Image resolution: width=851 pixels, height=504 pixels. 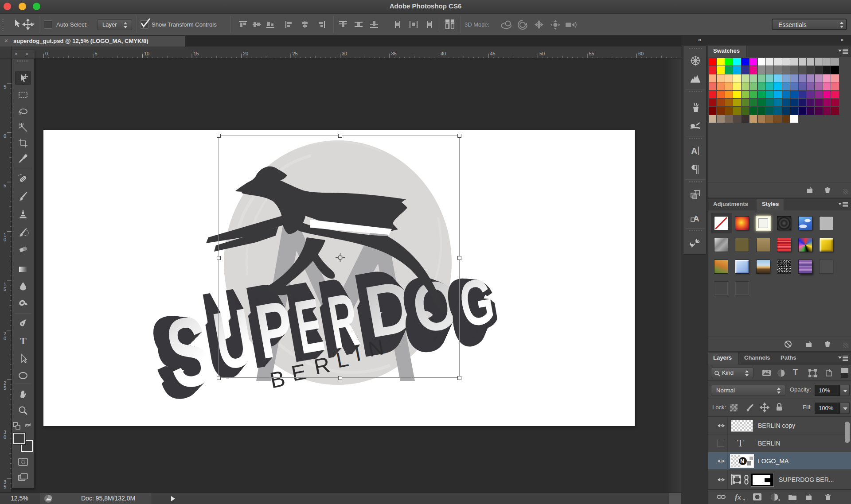 What do you see at coordinates (738, 497) in the screenshot?
I see `svg-text: fx` at bounding box center [738, 497].